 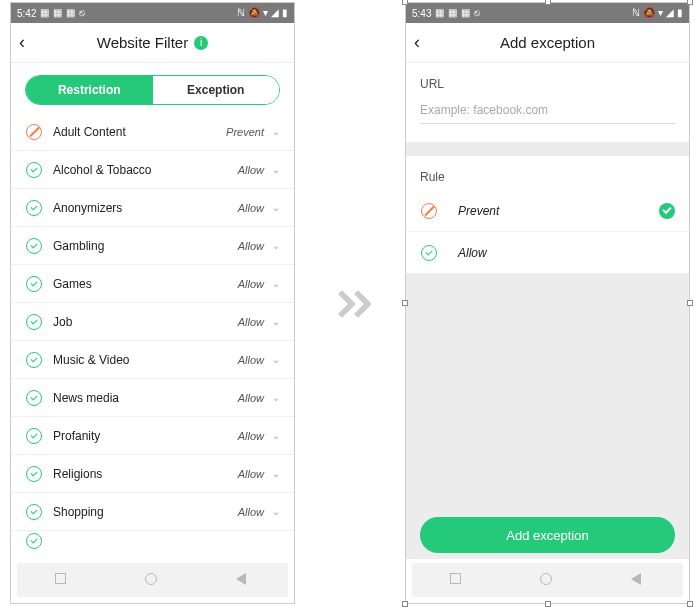 What do you see at coordinates (152, 132) in the screenshot?
I see `category-row: Adult ContentPrevent⌄` at bounding box center [152, 132].